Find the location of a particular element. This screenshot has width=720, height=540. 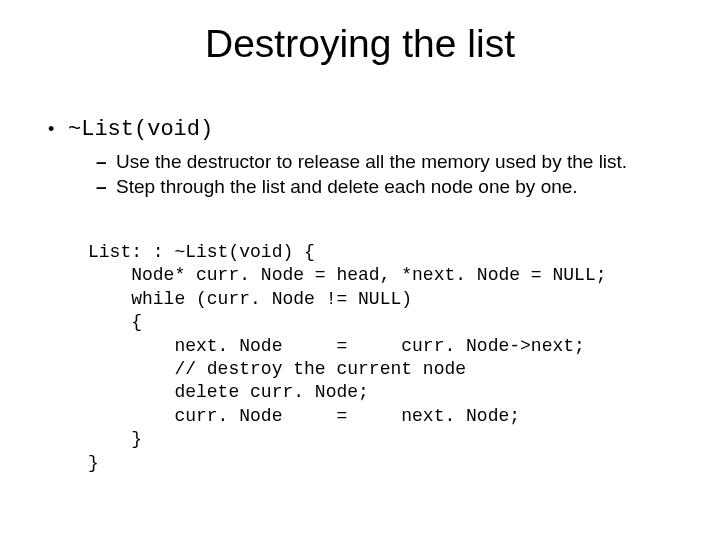

bullet-text: Use the destructor to release all the me… is located at coordinates (372, 162).